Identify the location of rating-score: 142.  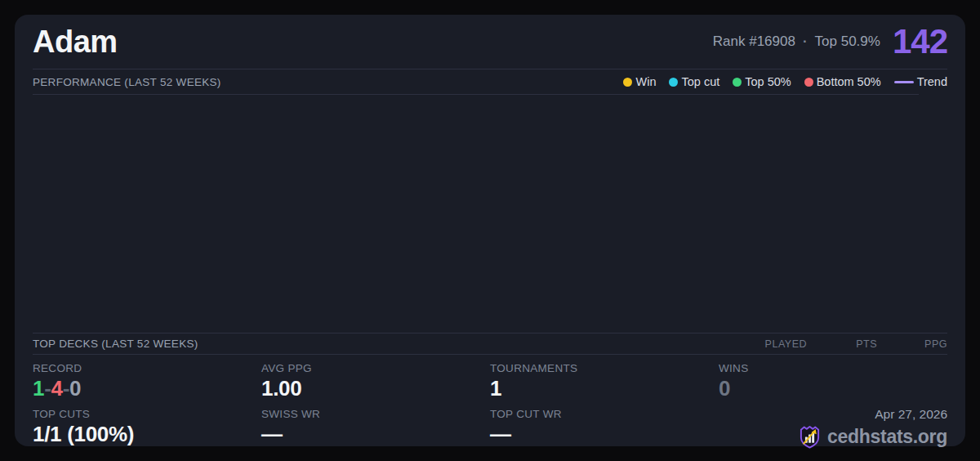
(920, 42).